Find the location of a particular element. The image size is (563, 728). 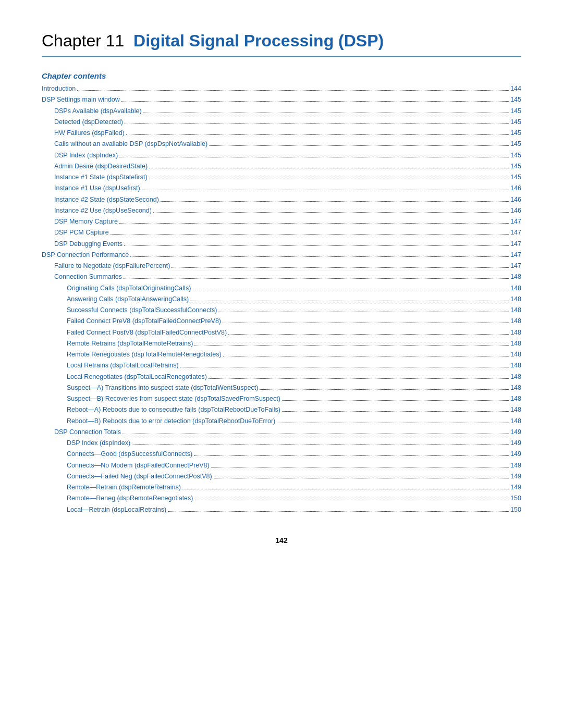

toc-entry-text: Instance #2 State (dspStateSecond) is located at coordinates (106, 200).